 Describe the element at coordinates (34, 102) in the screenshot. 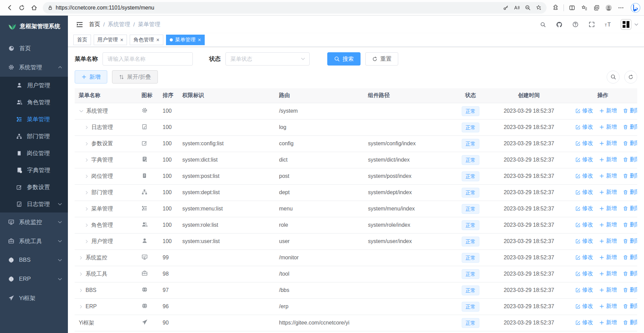

I see `sidebar-item-role: 角色管理` at that location.